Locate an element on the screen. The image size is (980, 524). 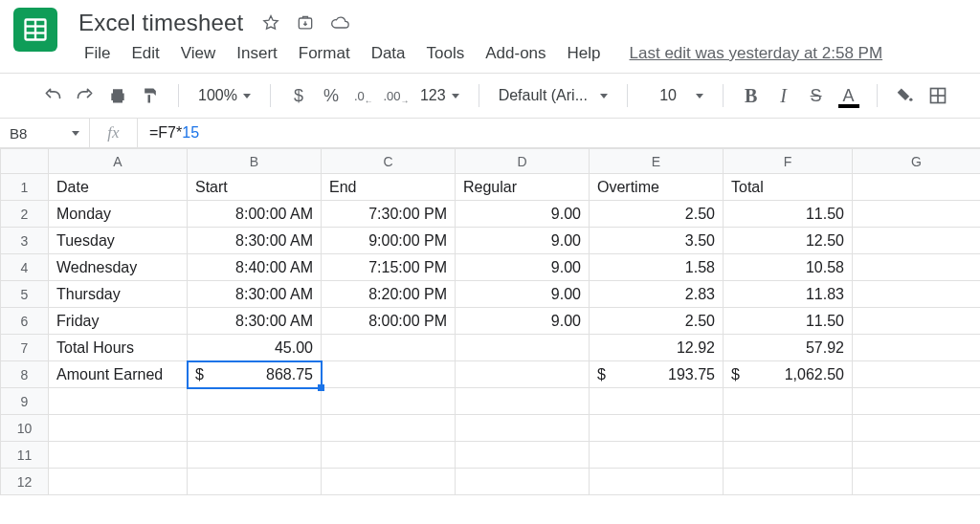
cell-E4: 1.58 is located at coordinates (657, 268).